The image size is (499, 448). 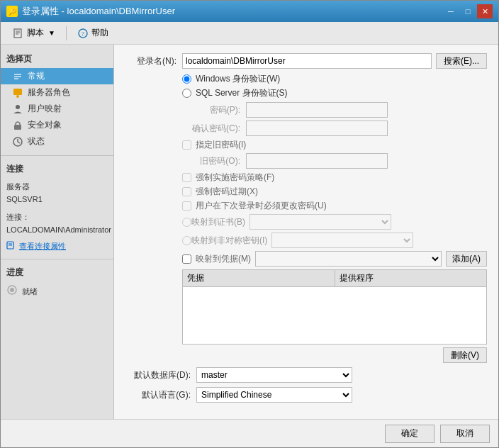 I want to click on delete-btn-row: 删除(V), so click(x=335, y=355).